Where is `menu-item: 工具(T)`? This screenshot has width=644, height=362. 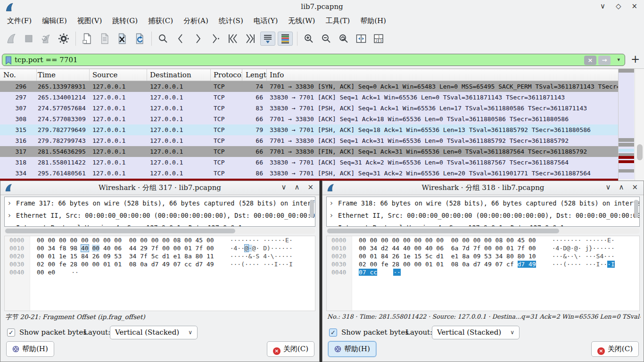
menu-item: 工具(T) is located at coordinates (338, 21).